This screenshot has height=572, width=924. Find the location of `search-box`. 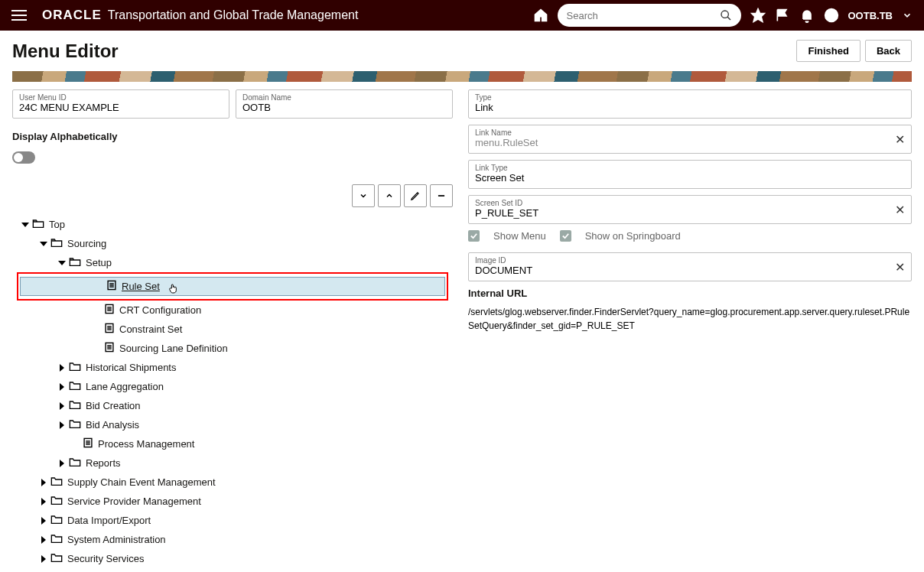

search-box is located at coordinates (649, 15).